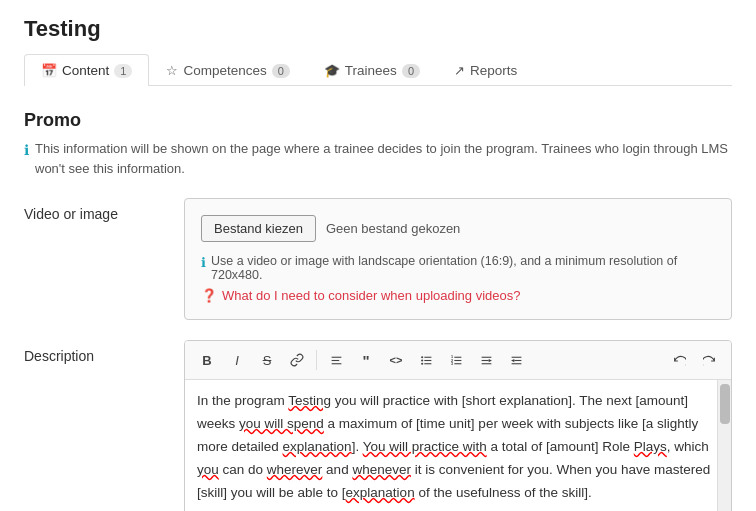 The width and height of the screenshot is (756, 511). What do you see at coordinates (463, 268) in the screenshot?
I see `file-hint-text: Use a video or image with landscape orie…` at bounding box center [463, 268].